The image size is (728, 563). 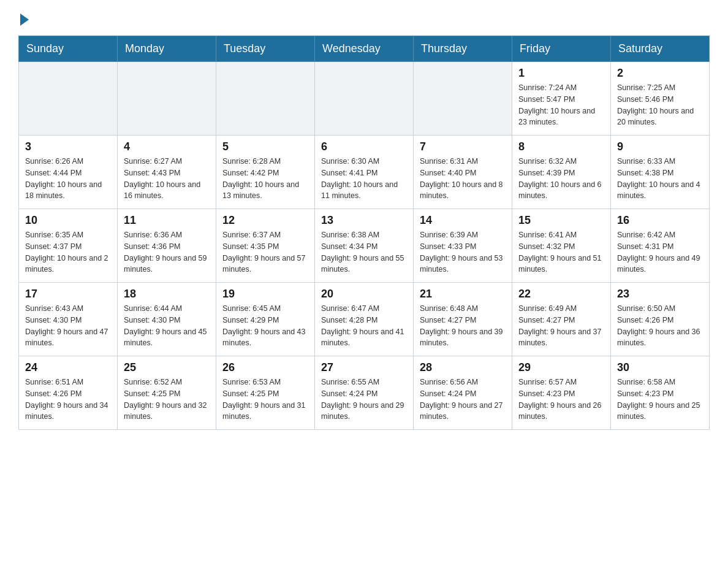 What do you see at coordinates (463, 172) in the screenshot?
I see `calendar-cell: 7Sunrise: 6:31 AM Sunset: 4:40 PM Daylig…` at bounding box center [463, 172].